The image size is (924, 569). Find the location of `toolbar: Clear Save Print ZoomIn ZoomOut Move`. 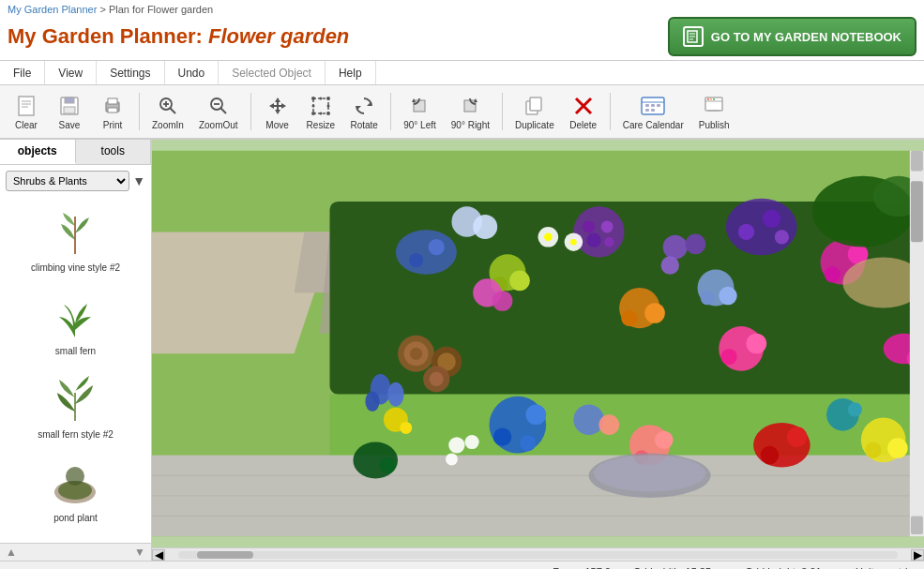

toolbar: Clear Save Print ZoomIn ZoomOut Move is located at coordinates (462, 112).